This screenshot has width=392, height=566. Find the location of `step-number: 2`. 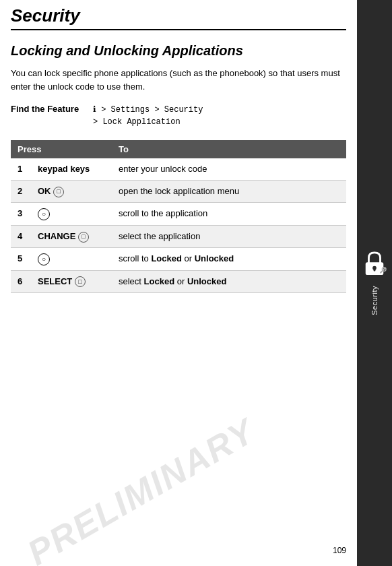

step-number: 2 is located at coordinates (21, 191).